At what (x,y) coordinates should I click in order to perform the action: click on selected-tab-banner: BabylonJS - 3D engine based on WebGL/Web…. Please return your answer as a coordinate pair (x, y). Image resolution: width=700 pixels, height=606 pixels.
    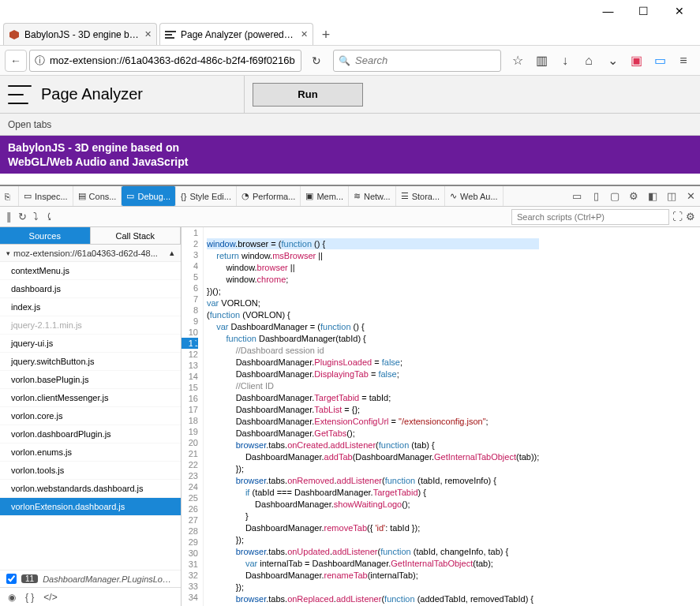
    Looking at the image, I should click on (350, 155).